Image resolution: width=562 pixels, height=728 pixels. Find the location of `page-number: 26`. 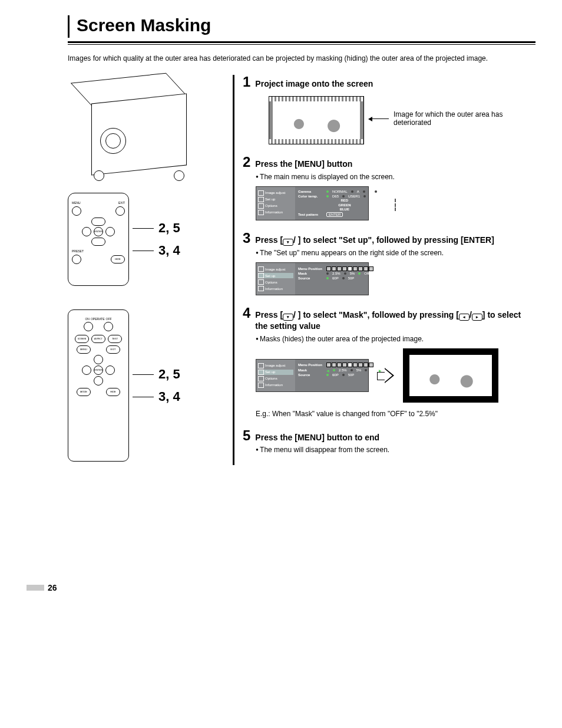

page-number: 26 is located at coordinates (281, 588).